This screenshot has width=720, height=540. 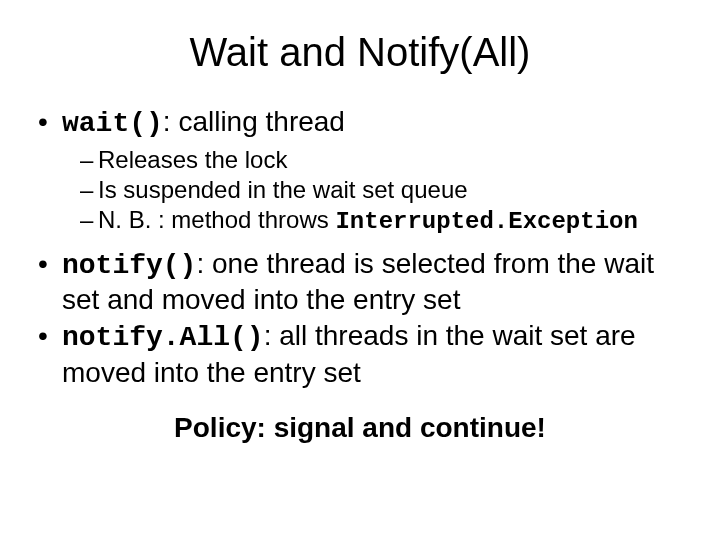 What do you see at coordinates (376, 191) in the screenshot?
I see `sub-list-wait: Releases the lock Is suspended in the wa…` at bounding box center [376, 191].